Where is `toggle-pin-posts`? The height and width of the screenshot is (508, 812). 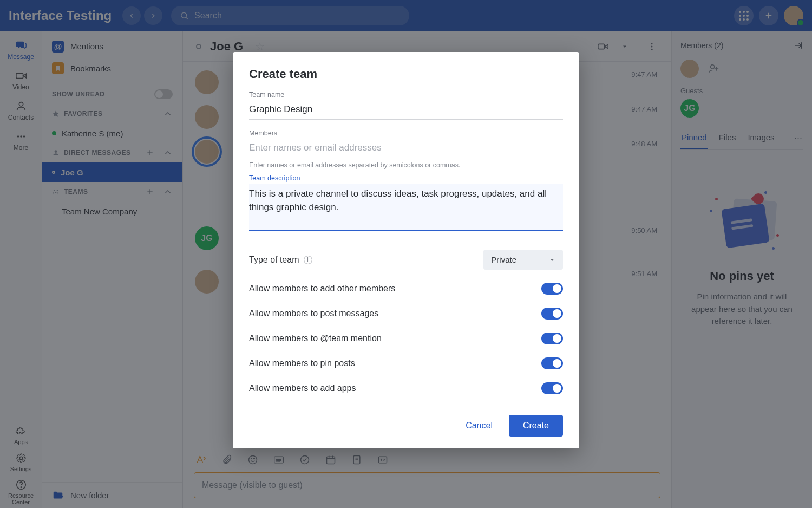
toggle-pin-posts is located at coordinates (552, 363).